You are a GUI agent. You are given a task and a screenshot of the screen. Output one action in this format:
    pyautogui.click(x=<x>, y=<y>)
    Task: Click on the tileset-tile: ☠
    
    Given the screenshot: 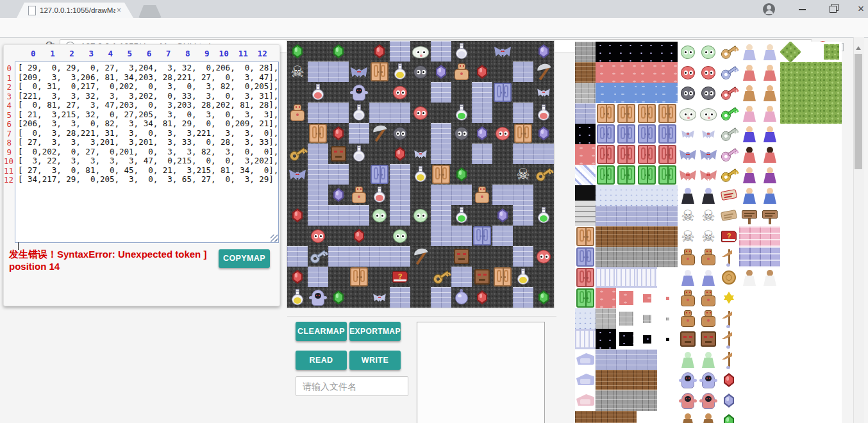 What is the action you would take?
    pyautogui.click(x=688, y=236)
    